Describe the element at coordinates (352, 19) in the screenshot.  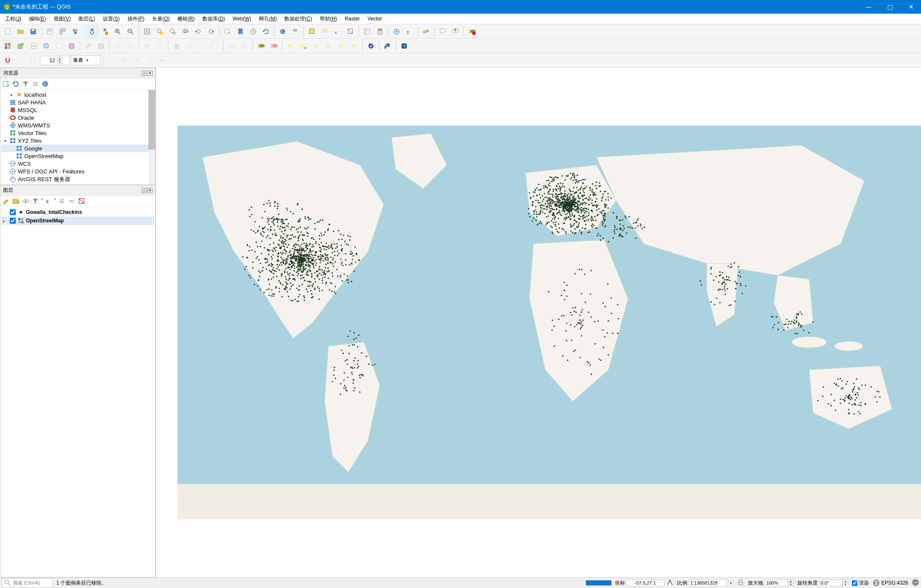
I see `menu-Raster: Raster` at that location.